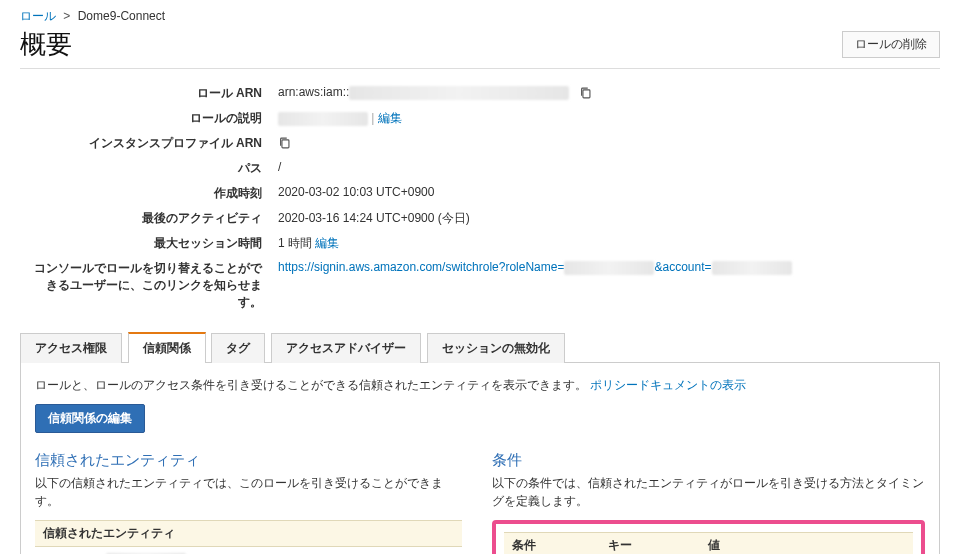  I want to click on switch-role-label: コンソールでロールを切り替えることができるユーザーに、このリンクを知らせます。, so click(145, 286).